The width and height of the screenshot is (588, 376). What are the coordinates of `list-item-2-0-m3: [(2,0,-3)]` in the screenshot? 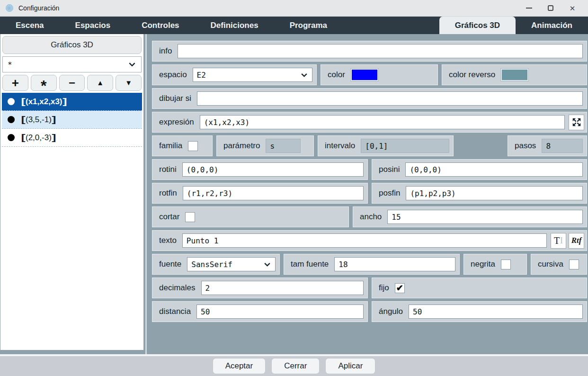 It's located at (72, 138).